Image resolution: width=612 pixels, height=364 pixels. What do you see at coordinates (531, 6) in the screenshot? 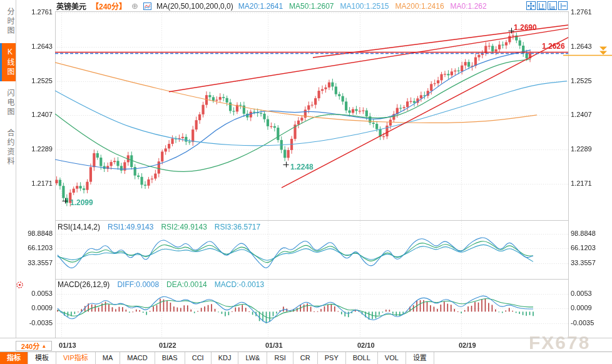
I see `move-crosshair-icon` at bounding box center [531, 6].